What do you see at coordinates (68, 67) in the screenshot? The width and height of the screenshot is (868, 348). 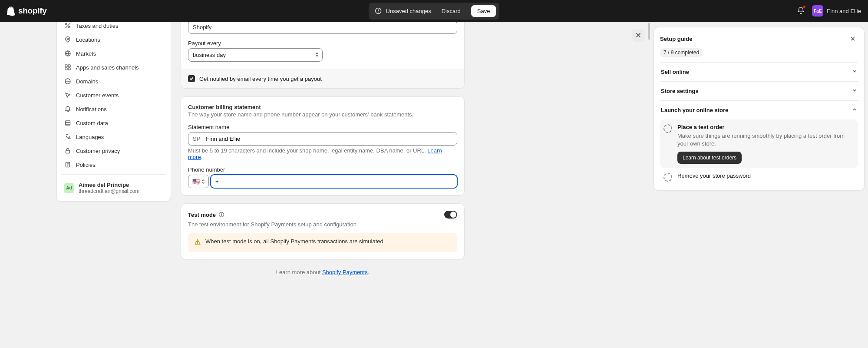 I see `grid-icon` at bounding box center [68, 67].